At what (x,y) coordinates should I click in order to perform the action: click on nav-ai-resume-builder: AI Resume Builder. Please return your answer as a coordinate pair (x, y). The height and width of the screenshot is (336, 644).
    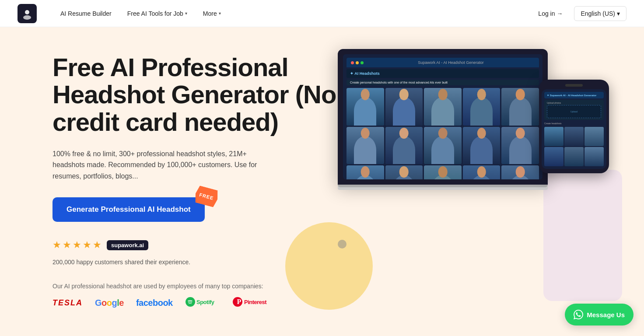
    Looking at the image, I should click on (86, 14).